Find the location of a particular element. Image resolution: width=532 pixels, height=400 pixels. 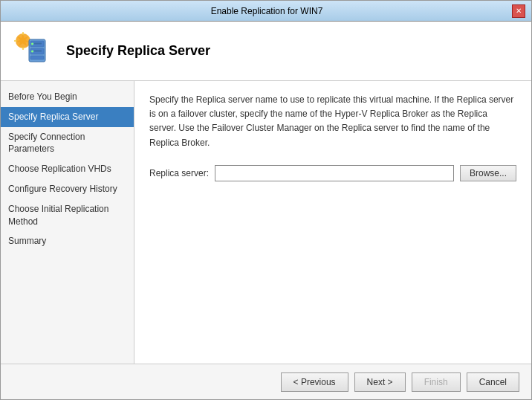

sidebar-item-before-you-begin: Before You Begin is located at coordinates (67, 97).